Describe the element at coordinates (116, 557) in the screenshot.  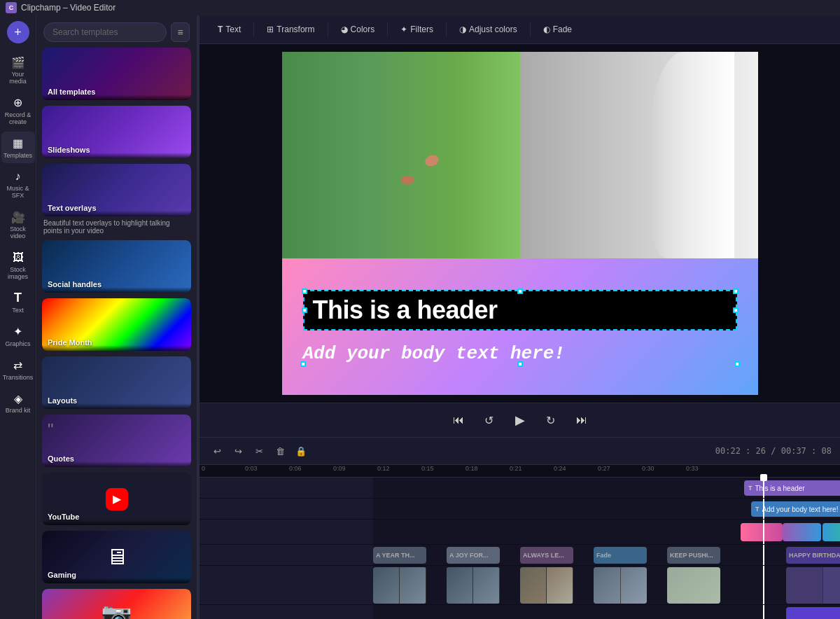
I see `template-gaming: 🖥 Gaming` at that location.